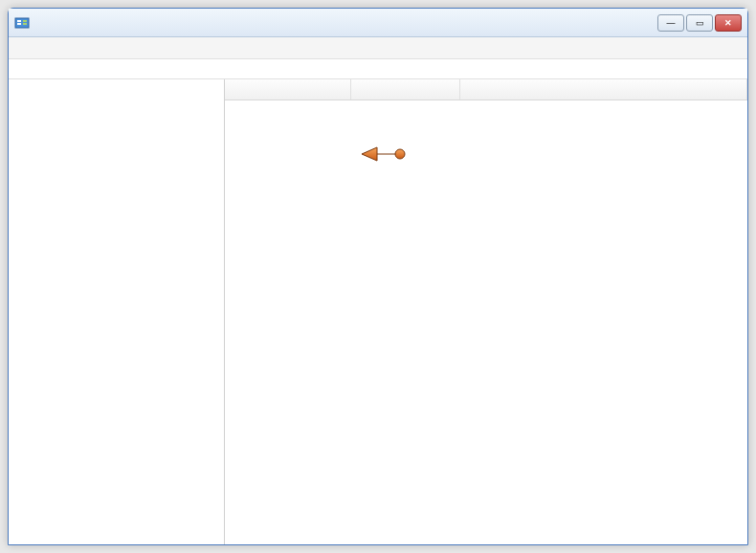 Image resolution: width=756 pixels, height=553 pixels. I want to click on column-headers, so click(486, 90).